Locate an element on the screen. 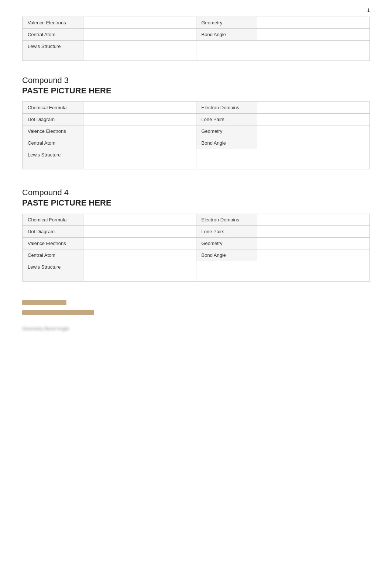 The width and height of the screenshot is (392, 576). top-section: Valence Electrons Geometry Central Atom … is located at coordinates (196, 39).